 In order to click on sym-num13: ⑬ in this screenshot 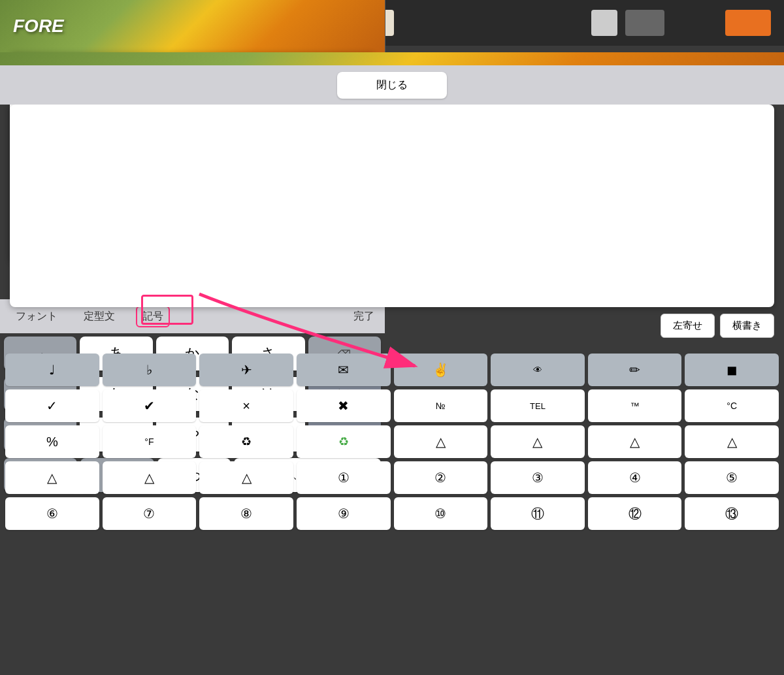, I will do `click(732, 514)`.